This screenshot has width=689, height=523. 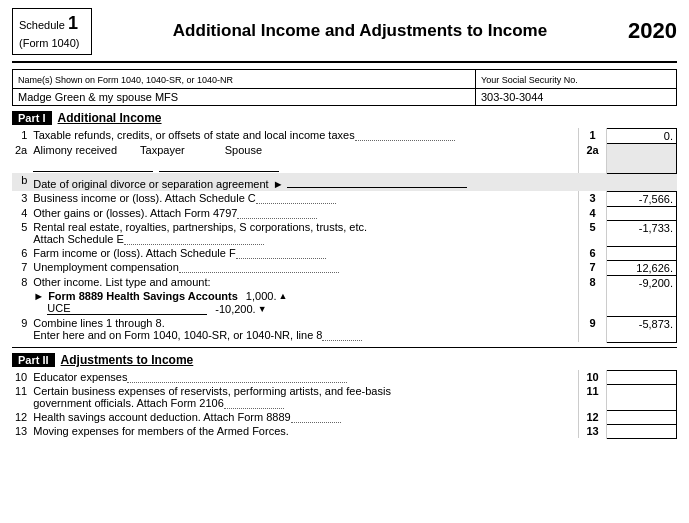 What do you see at coordinates (344, 78) in the screenshot?
I see `taxpayer-info-header: Name(s) Shown on Form 1040, 1040-SR, or …` at bounding box center [344, 78].